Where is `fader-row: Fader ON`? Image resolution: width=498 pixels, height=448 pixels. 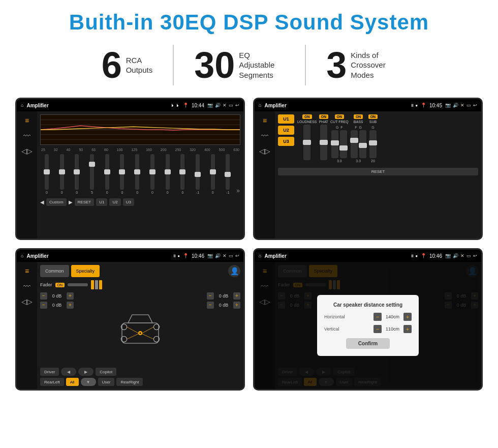
fader-row: Fader ON is located at coordinates (140, 285).